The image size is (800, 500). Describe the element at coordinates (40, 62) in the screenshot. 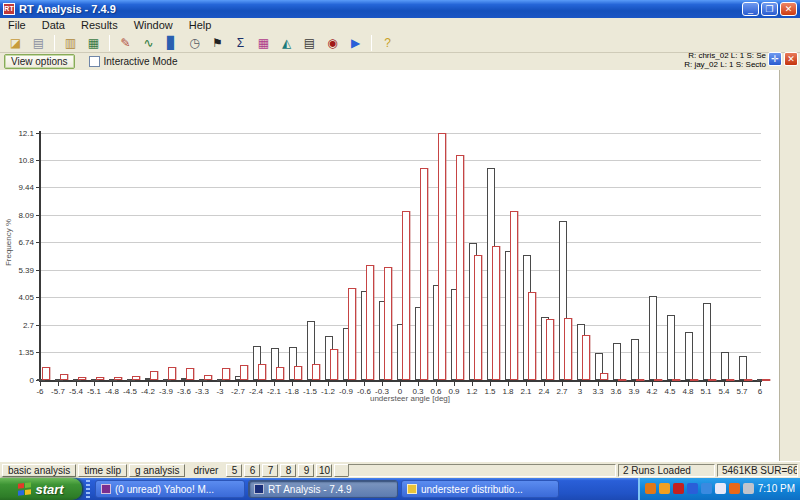

I see `view-options-button: View options` at that location.